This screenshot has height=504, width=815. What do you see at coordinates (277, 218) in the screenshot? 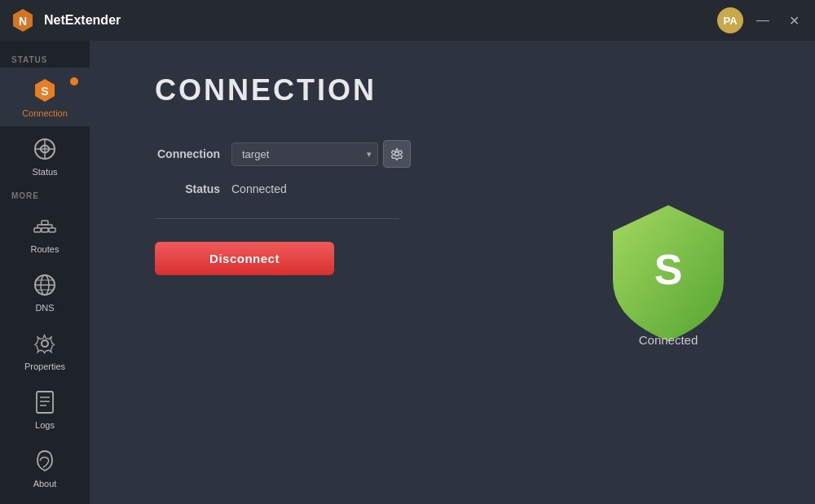
I see `divider` at bounding box center [277, 218].